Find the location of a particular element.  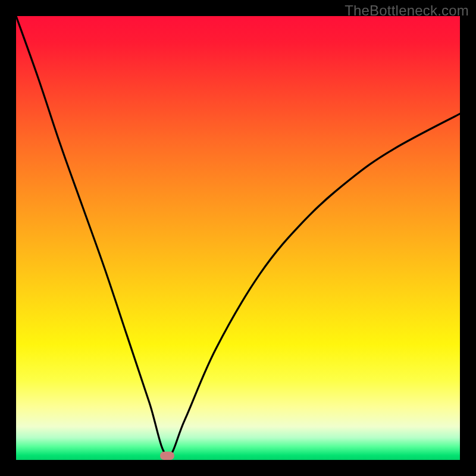

watermark-text: TheBottleneck.com is located at coordinates (407, 11).